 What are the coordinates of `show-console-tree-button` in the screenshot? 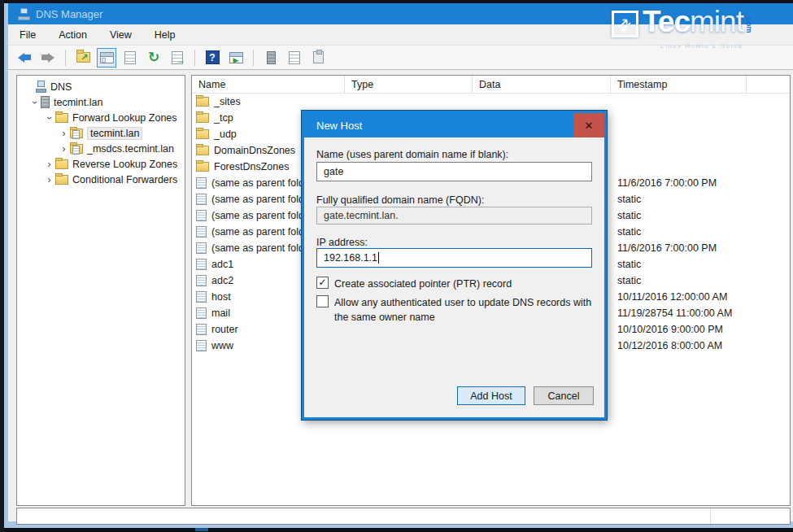 It's located at (107, 58).